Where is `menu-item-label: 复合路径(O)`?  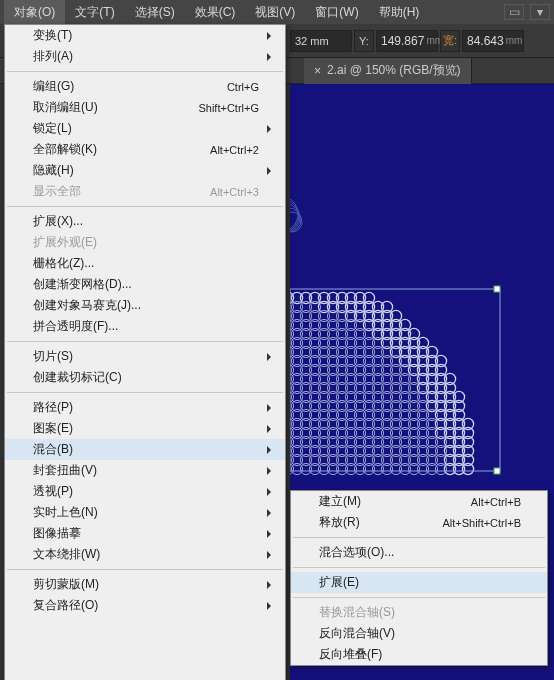
menu-item-label: 复合路径(O) is located at coordinates (66, 606).